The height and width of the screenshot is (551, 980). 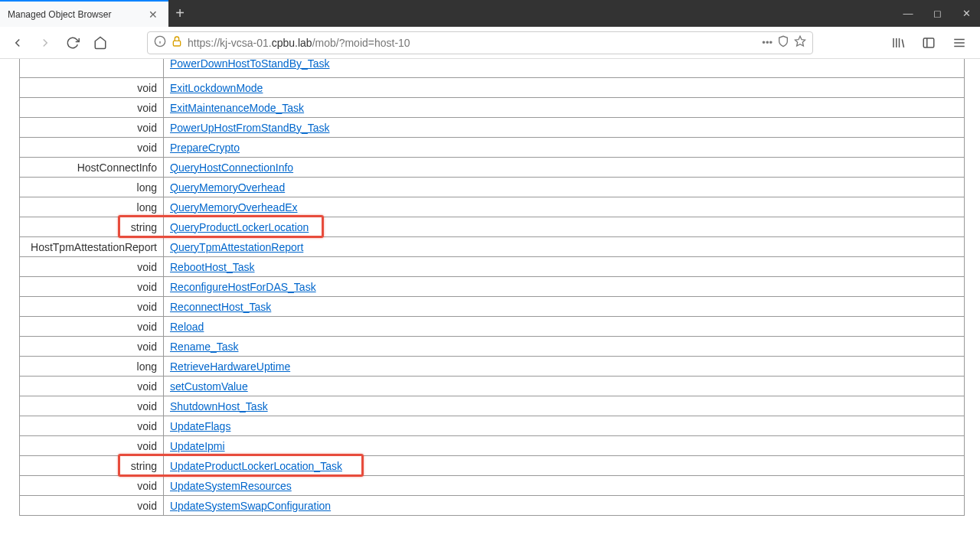 I want to click on name-cell: PowerUpHostFromStandBy_Task, so click(x=564, y=128).